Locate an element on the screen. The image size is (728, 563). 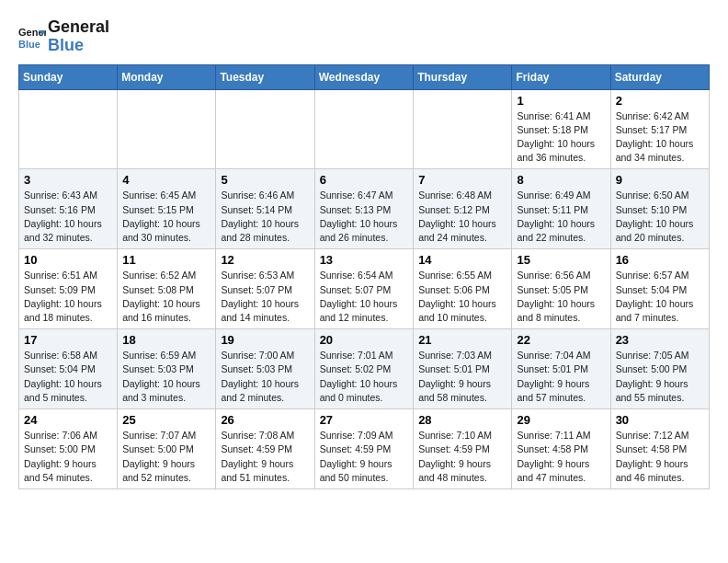
day-number: 14 is located at coordinates (462, 259).